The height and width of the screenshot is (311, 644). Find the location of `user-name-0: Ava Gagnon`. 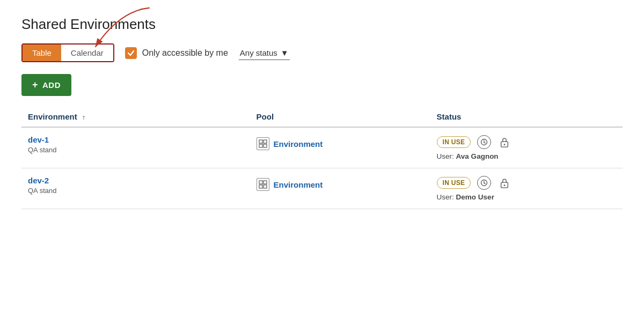

user-name-0: Ava Gagnon is located at coordinates (478, 157).